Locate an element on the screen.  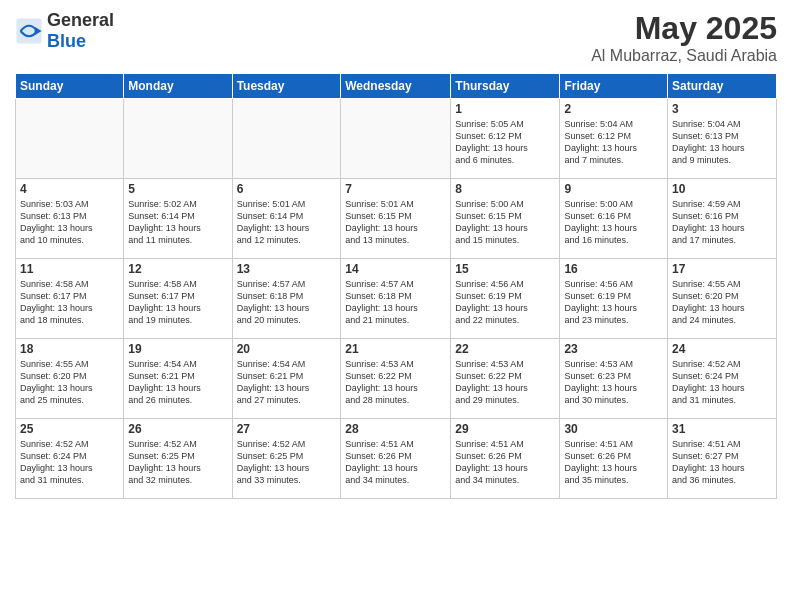
day-number: 1 is located at coordinates (505, 109).